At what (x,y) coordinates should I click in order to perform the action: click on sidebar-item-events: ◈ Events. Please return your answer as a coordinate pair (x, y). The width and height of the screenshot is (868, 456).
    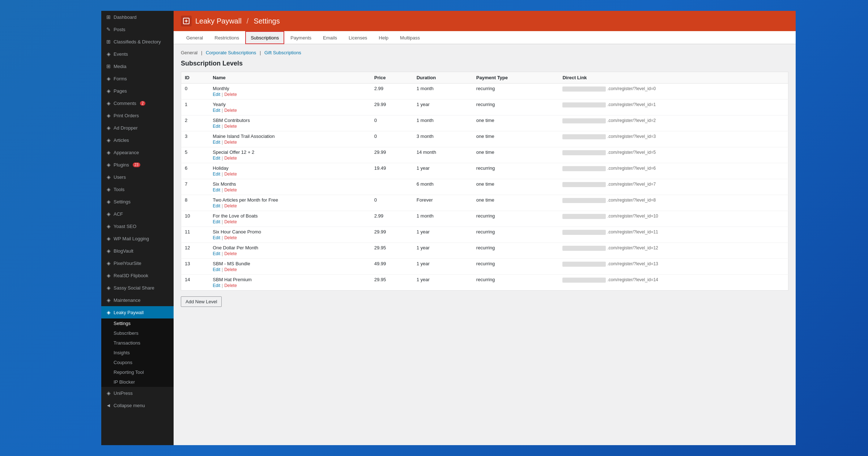
    Looking at the image, I should click on (137, 54).